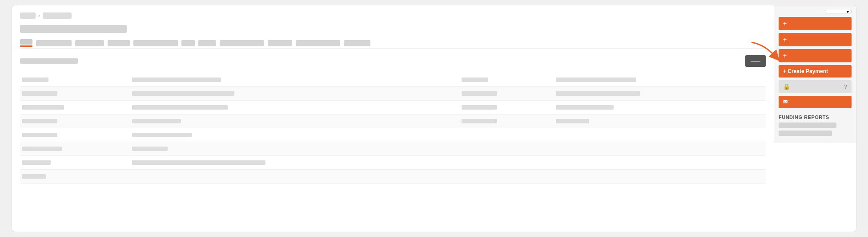 The image size is (868, 237). I want to click on lock-icon: 🔒, so click(787, 86).